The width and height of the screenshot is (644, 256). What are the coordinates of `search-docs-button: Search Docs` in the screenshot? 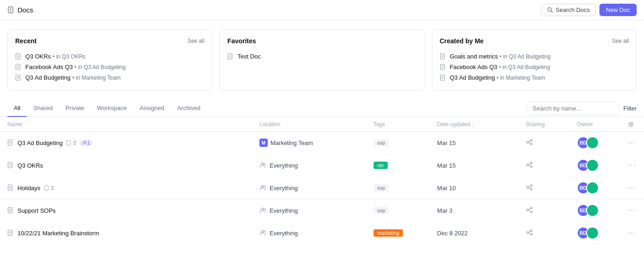 It's located at (569, 10).